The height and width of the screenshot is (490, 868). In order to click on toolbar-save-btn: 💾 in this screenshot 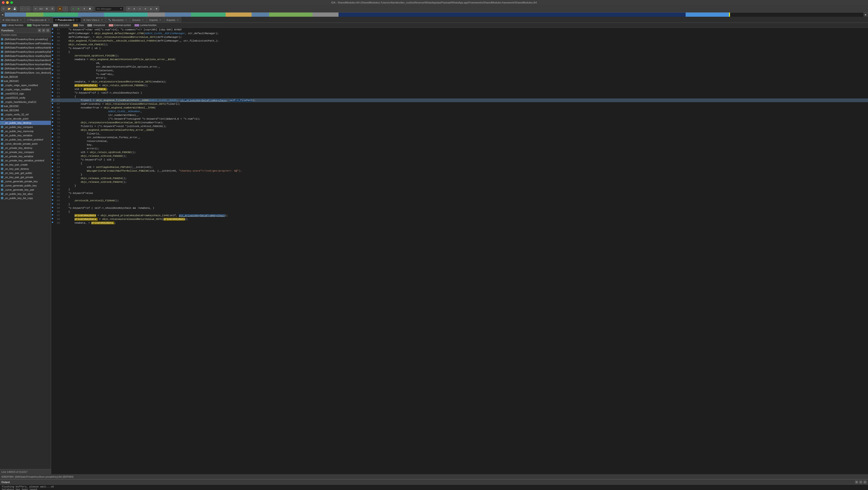, I will do `click(15, 9)`.